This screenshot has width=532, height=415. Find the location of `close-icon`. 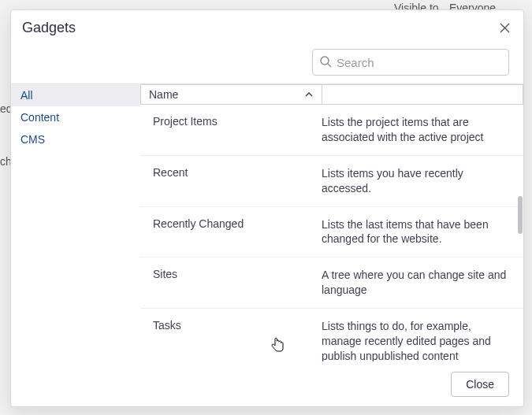

close-icon is located at coordinates (504, 28).